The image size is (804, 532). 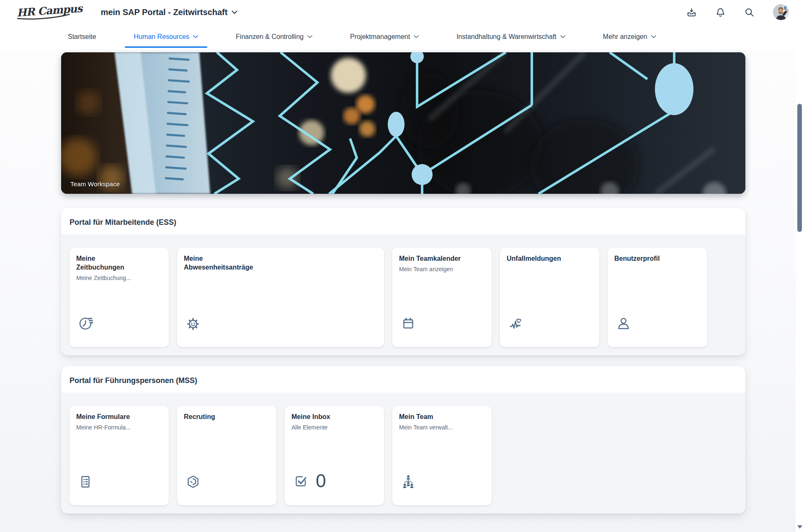 What do you see at coordinates (403, 221) in the screenshot?
I see `section-title-ess: Portal für Mitarbeitende (ESS)` at bounding box center [403, 221].